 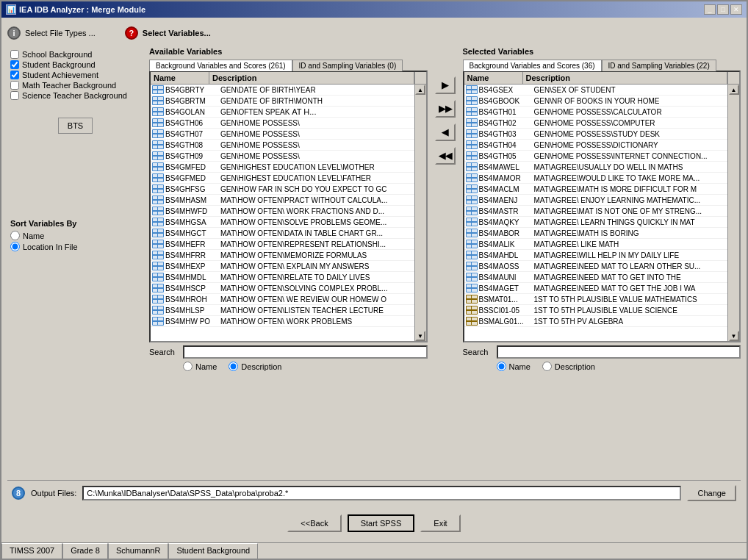 What do you see at coordinates (597, 156) in the screenshot?
I see `table-row: BS4GTH05 GEN\HOME POSSESS\INTERNET CONNE…` at bounding box center [597, 156].